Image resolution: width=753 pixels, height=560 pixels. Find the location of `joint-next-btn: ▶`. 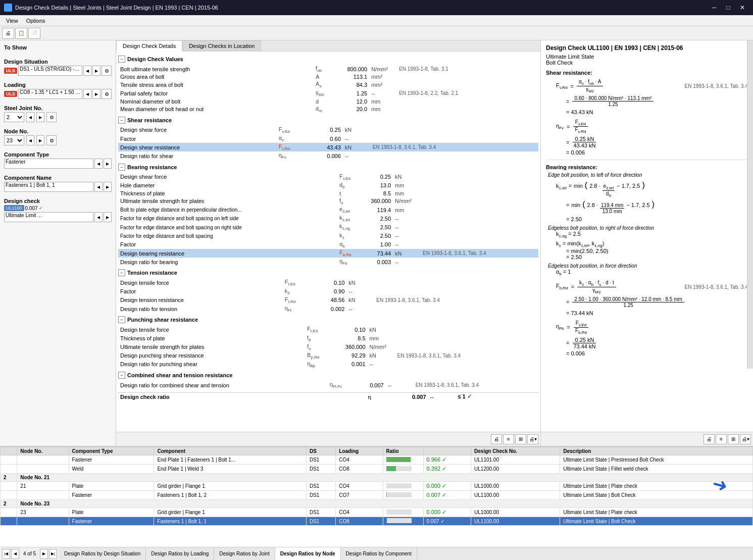

joint-next-btn: ▶ is located at coordinates (40, 117).